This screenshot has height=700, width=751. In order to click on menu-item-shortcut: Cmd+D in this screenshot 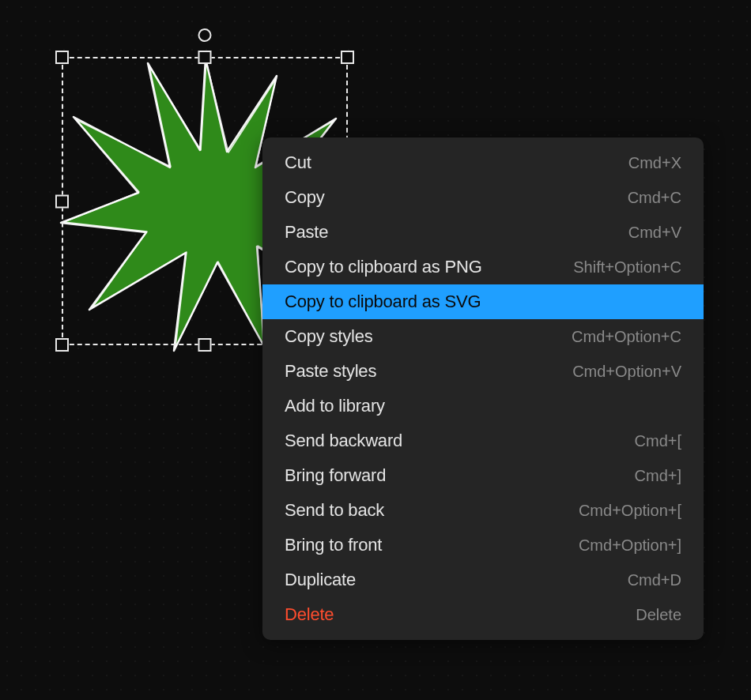, I will do `click(655, 580)`.